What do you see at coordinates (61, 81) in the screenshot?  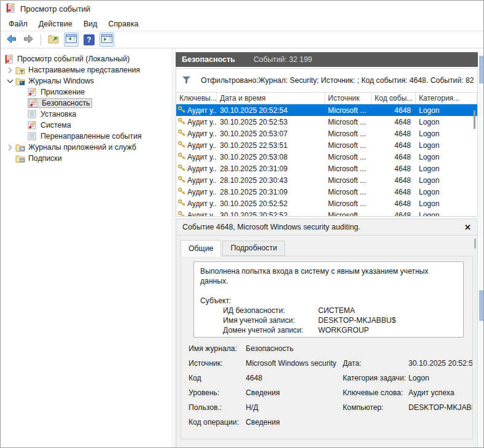 I see `tree-item-label: Журналы Windows` at bounding box center [61, 81].